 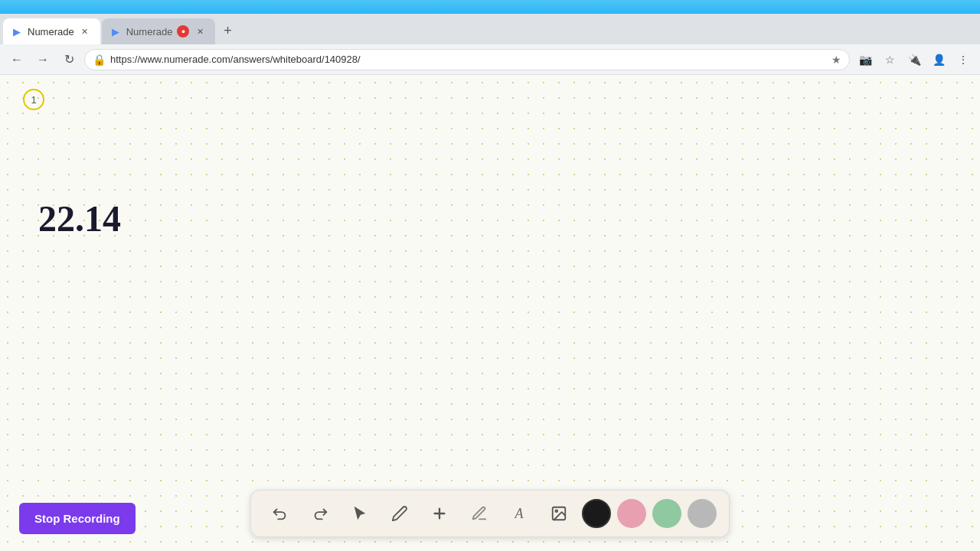 What do you see at coordinates (400, 514) in the screenshot?
I see `pencil-tool-button` at bounding box center [400, 514].